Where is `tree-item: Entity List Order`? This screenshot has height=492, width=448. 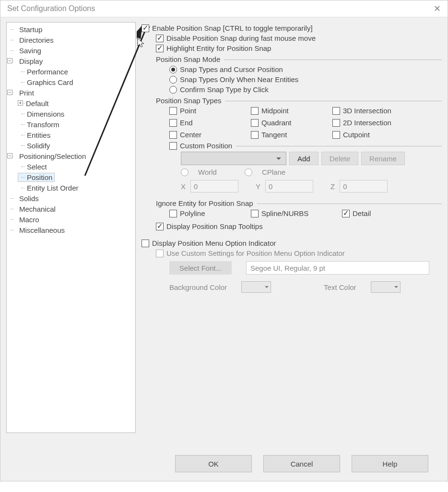 tree-item: Entity List Order is located at coordinates (76, 188).